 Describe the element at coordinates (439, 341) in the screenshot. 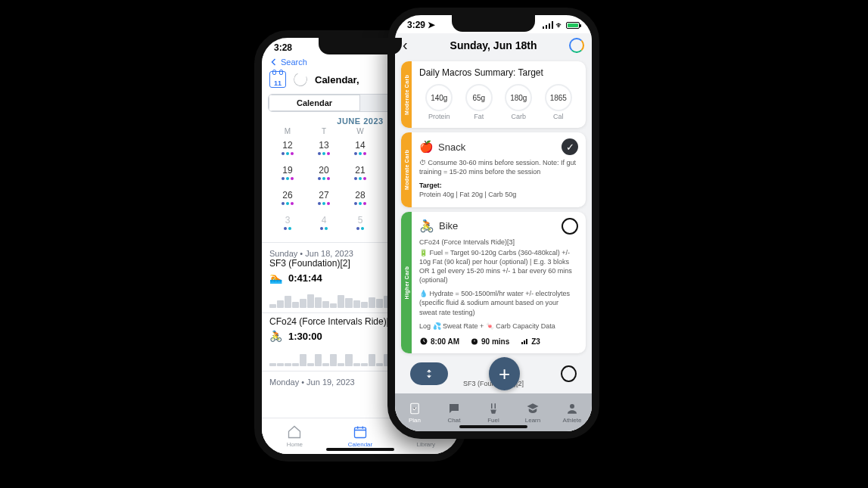

I see `meta-time: 8:00 AM` at that location.